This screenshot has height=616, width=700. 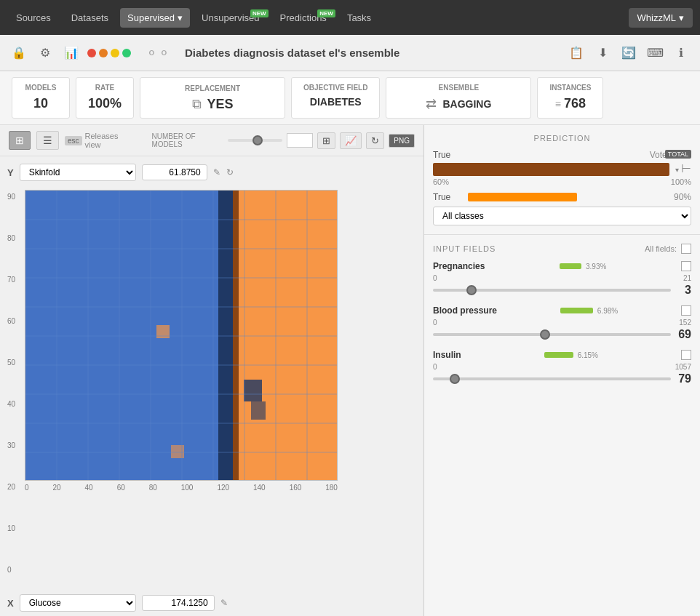 What do you see at coordinates (562, 216) in the screenshot?
I see `classes-select: All classes` at bounding box center [562, 216].